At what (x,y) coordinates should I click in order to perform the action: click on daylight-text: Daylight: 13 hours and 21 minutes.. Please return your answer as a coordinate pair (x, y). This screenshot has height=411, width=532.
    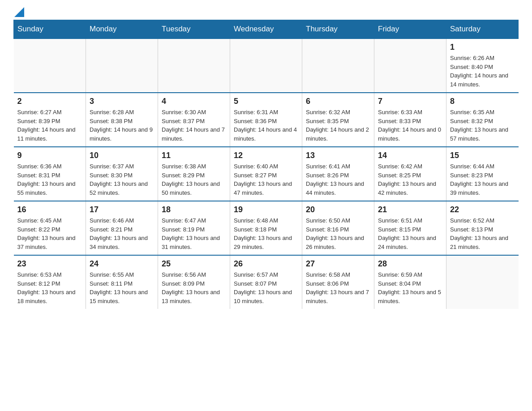
    Looking at the image, I should click on (479, 243).